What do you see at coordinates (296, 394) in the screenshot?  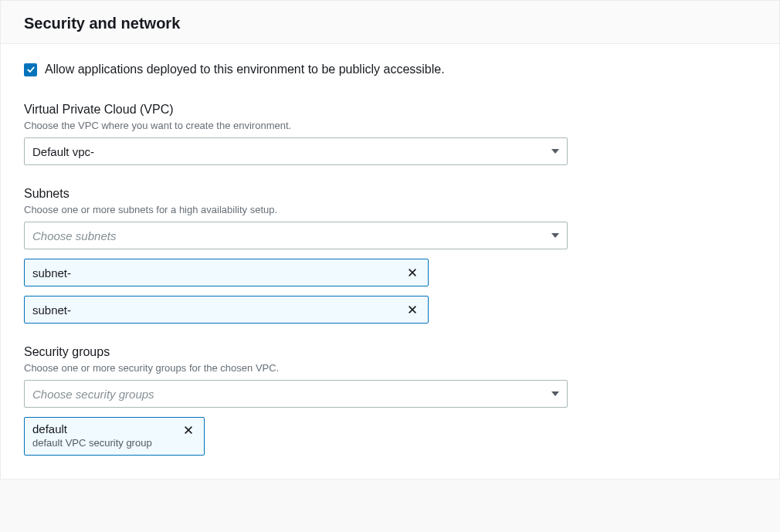 I see `security-groups-select: Choose security groups` at bounding box center [296, 394].